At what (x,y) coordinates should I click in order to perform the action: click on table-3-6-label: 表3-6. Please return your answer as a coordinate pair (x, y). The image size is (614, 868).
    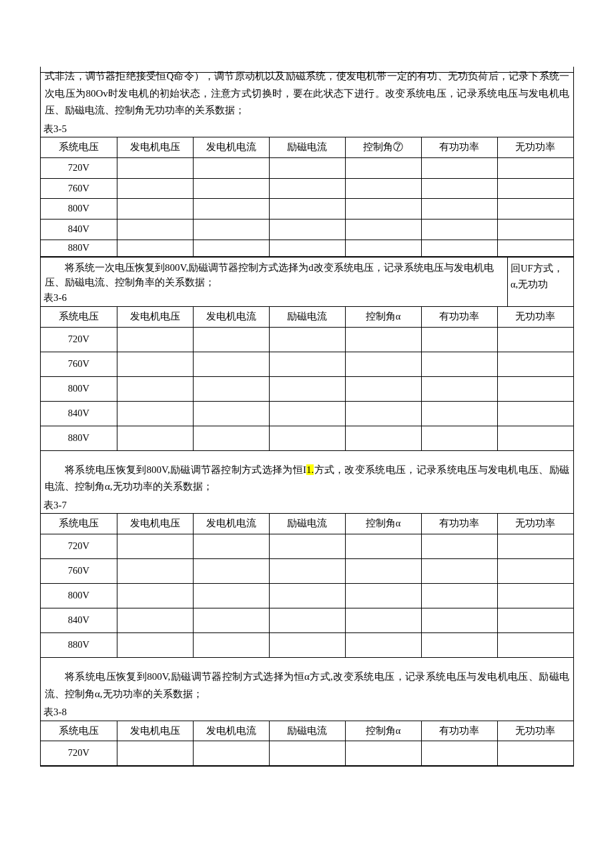
    Looking at the image, I should click on (274, 298).